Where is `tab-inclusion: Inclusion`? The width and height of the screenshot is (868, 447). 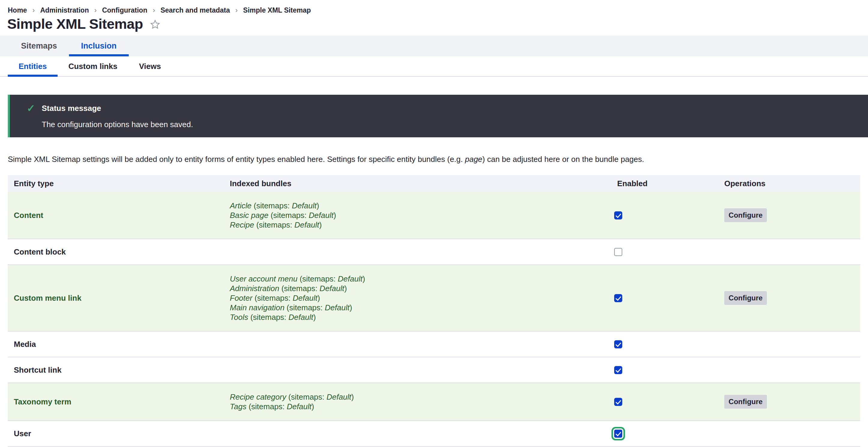 tab-inclusion: Inclusion is located at coordinates (99, 46).